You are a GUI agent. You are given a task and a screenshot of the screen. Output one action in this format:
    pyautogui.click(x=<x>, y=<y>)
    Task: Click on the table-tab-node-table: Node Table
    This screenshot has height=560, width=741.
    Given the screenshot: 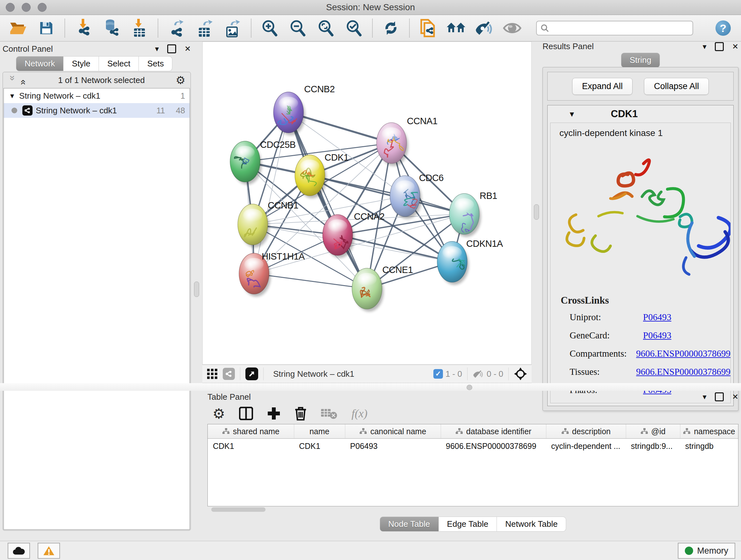 What is the action you would take?
    pyautogui.click(x=409, y=524)
    